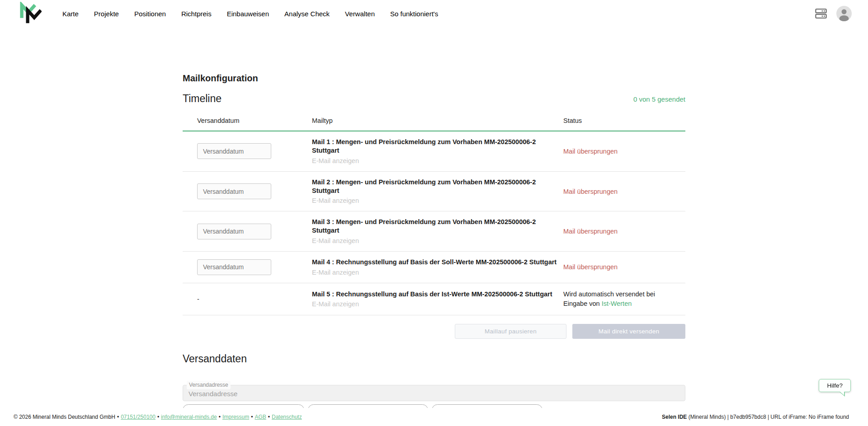 The height and width of the screenshot is (426, 868). I want to click on footer-legal: © 2026 Mineral Minds Deutschland GmbH•07…, so click(158, 417).